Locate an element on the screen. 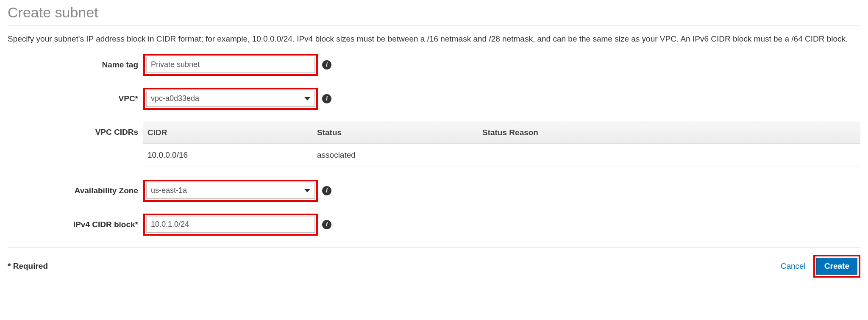 The image size is (868, 320). ipv4-cidr-highlight is located at coordinates (231, 225).